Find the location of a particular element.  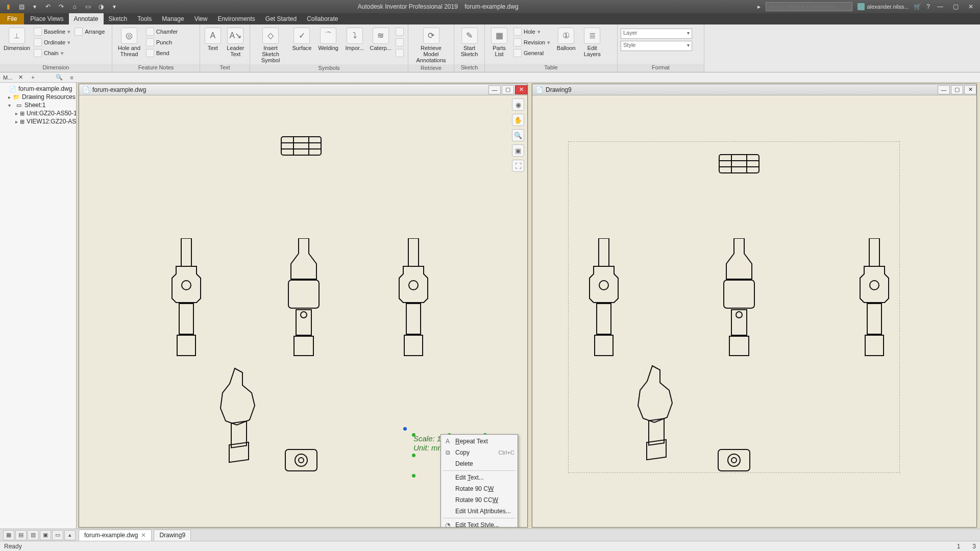

user-menu: alexander.nilss... is located at coordinates (883, 7).